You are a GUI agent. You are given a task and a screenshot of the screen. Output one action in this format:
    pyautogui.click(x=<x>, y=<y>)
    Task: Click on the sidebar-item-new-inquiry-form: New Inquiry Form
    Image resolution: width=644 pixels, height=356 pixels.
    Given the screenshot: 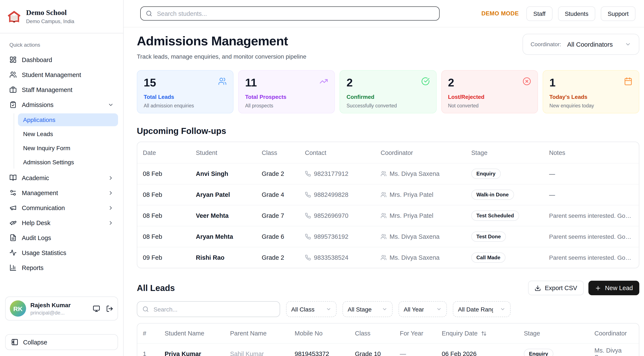 What is the action you would take?
    pyautogui.click(x=68, y=148)
    